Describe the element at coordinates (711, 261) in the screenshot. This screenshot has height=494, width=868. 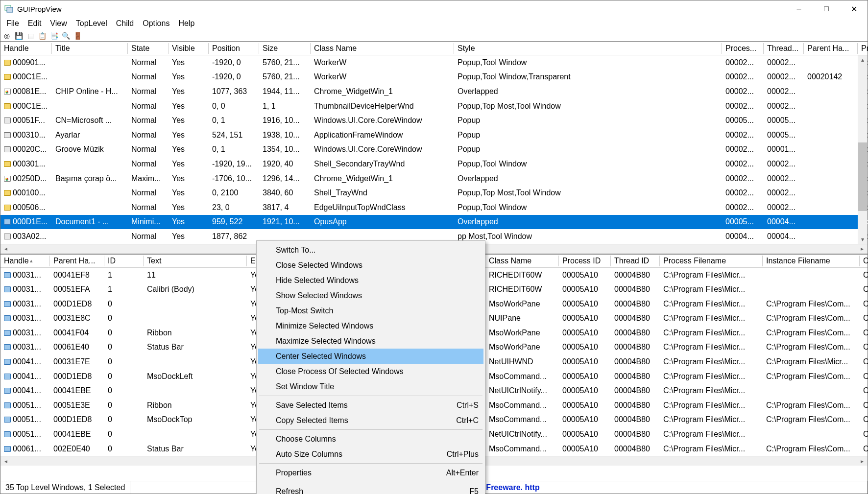
I see `column-header: Process Filename` at that location.